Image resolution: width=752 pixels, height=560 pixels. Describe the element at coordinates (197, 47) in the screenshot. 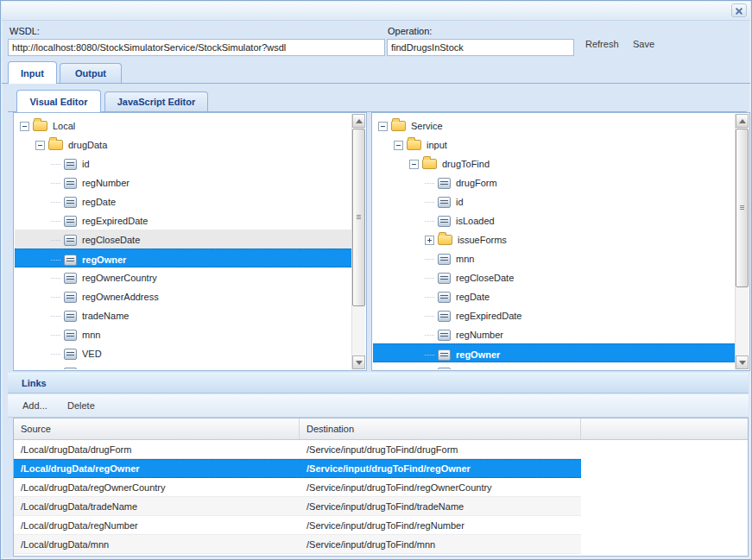

I see `wsdl-input` at that location.